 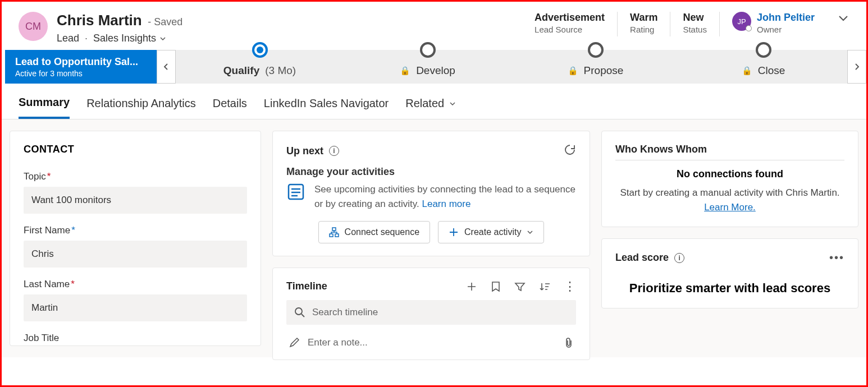 What do you see at coordinates (730, 200) in the screenshot?
I see `wkw-none-text: Start by creating a manual activity with…` at bounding box center [730, 200].